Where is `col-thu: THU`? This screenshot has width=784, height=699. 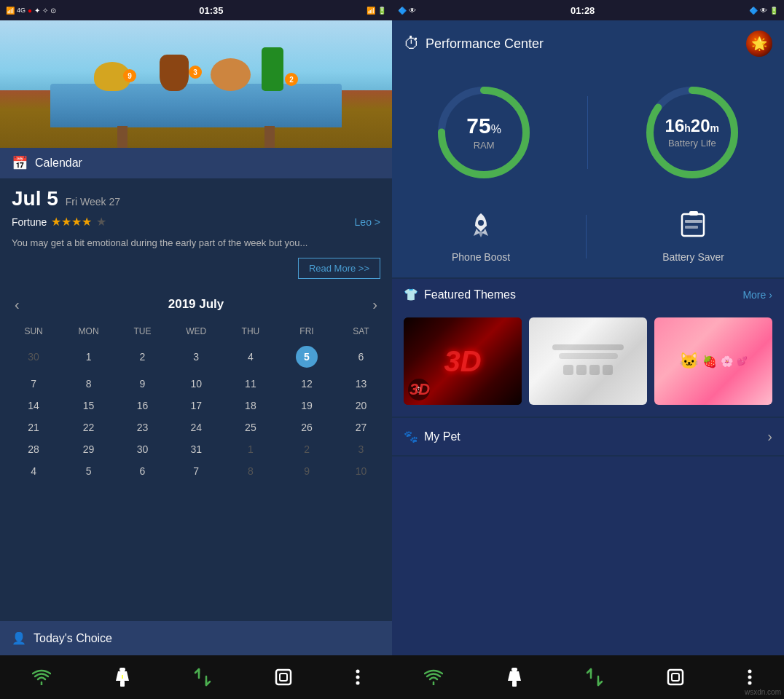
col-thu: THU is located at coordinates (251, 331).